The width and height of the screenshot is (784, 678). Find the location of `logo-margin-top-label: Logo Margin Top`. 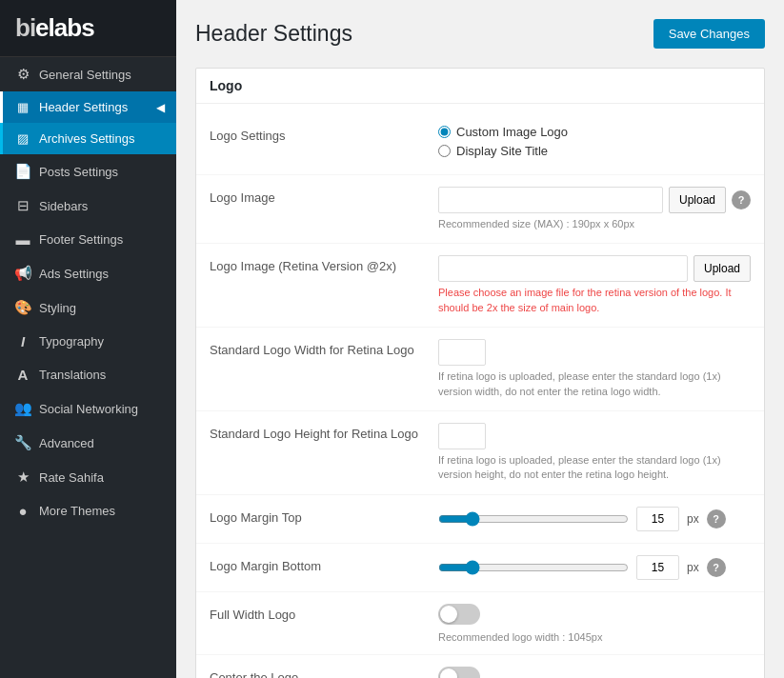

logo-margin-top-label: Logo Margin Top is located at coordinates (319, 516).